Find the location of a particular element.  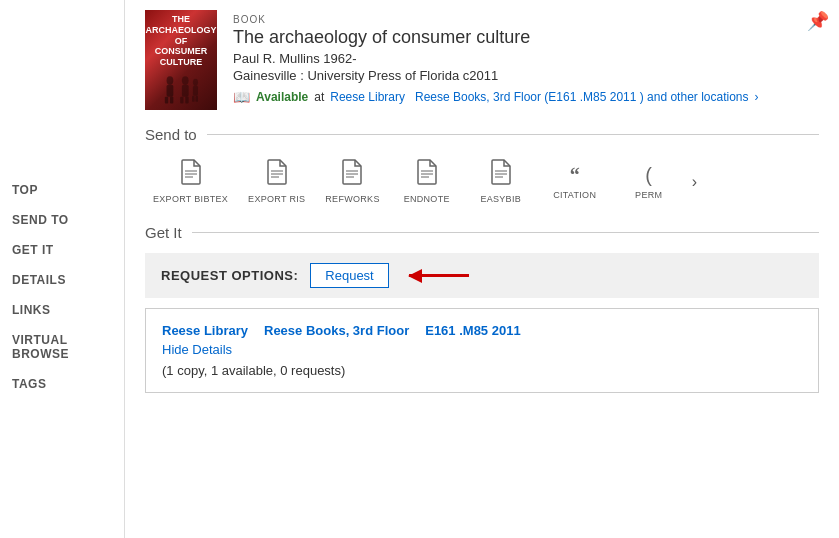

endnote-label: ENDNOTE is located at coordinates (427, 199).